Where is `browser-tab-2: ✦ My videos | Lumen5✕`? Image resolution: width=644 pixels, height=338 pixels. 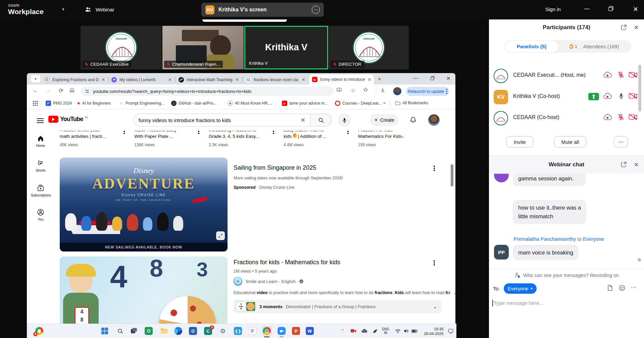 browser-tab-2: ✦ My videos | Lumen5✕ is located at coordinates (142, 80).